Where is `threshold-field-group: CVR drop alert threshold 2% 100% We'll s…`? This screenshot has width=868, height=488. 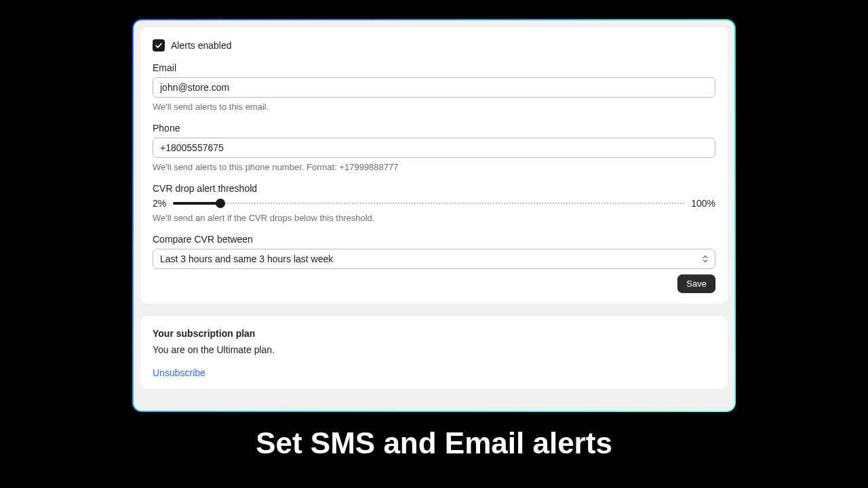 threshold-field-group: CVR drop alert threshold 2% 100% We'll s… is located at coordinates (434, 203).